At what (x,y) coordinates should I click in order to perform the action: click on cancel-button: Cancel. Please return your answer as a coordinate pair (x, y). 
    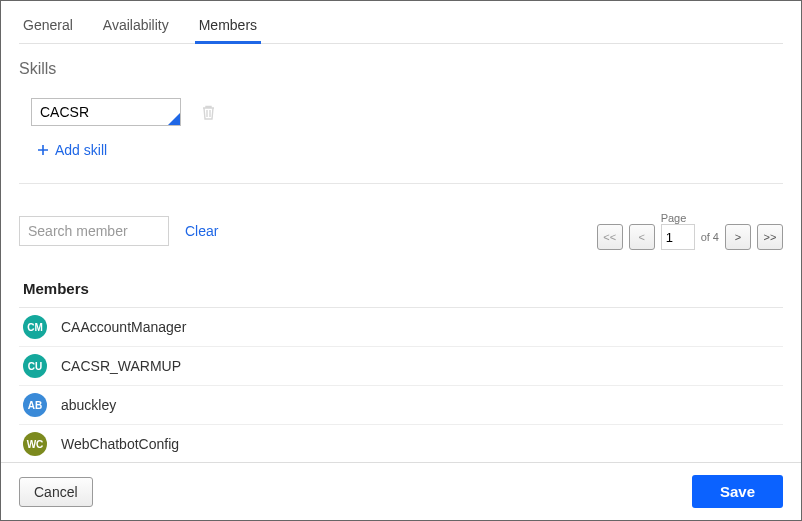
    Looking at the image, I should click on (56, 492).